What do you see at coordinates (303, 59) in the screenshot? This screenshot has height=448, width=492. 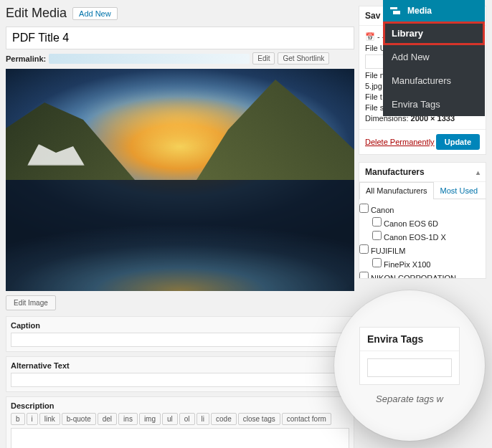 I see `get-shortlink-button: Get Shortlink` at bounding box center [303, 59].